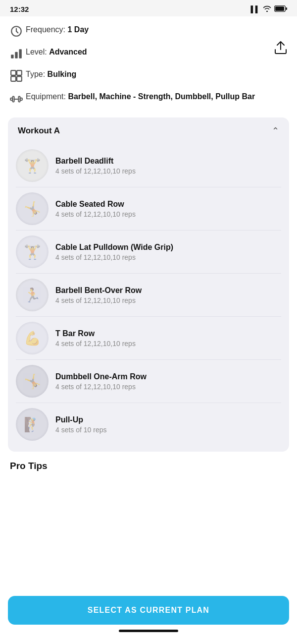 Image resolution: width=297 pixels, height=644 pixels. Describe the element at coordinates (281, 49) in the screenshot. I see `share-button` at that location.